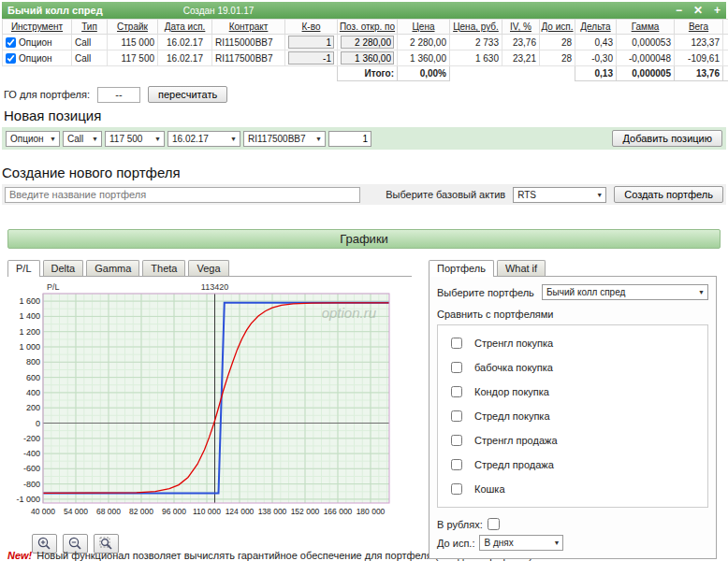 This screenshot has height=561, width=728. I want to click on list-item: Стренгл покупка, so click(577, 343).